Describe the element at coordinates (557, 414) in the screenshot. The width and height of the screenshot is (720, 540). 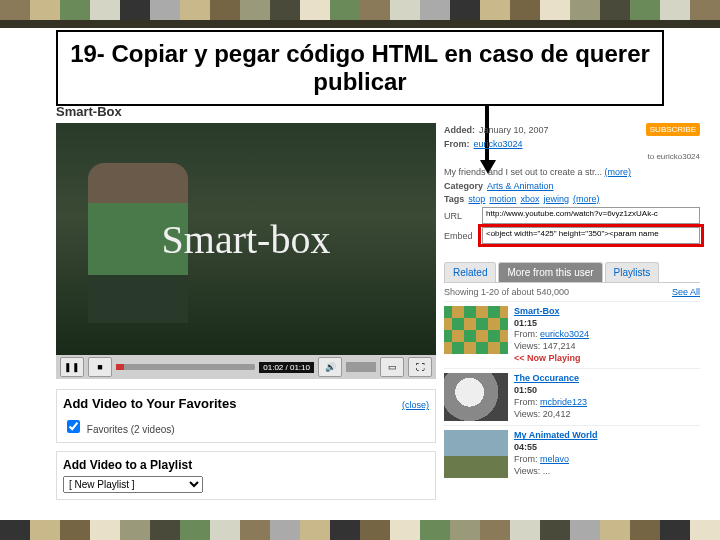
I see `related-views: 20,412` at that location.